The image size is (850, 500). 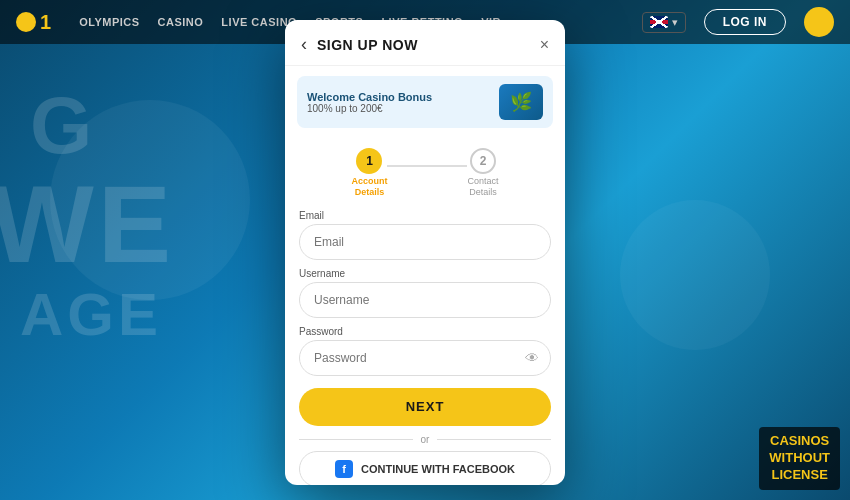 What do you see at coordinates (425, 358) in the screenshot?
I see `password-field` at bounding box center [425, 358].